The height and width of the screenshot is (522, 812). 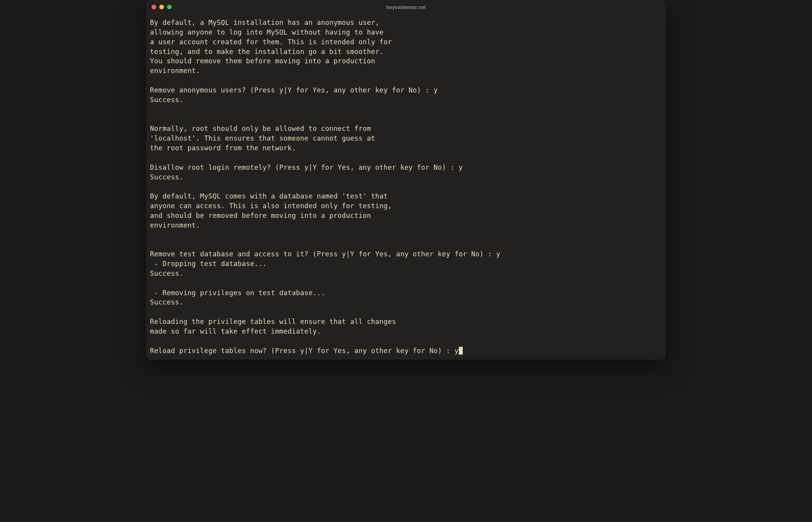 What do you see at coordinates (406, 7) in the screenshot?
I see `window-title: heyvaldemar.net` at bounding box center [406, 7].